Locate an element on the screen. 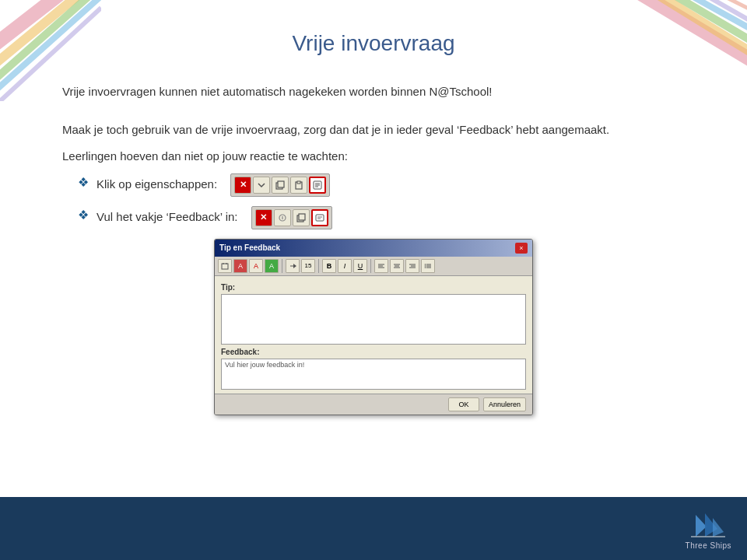 The image size is (747, 560). dlg-tb-6: 15 is located at coordinates (308, 266).